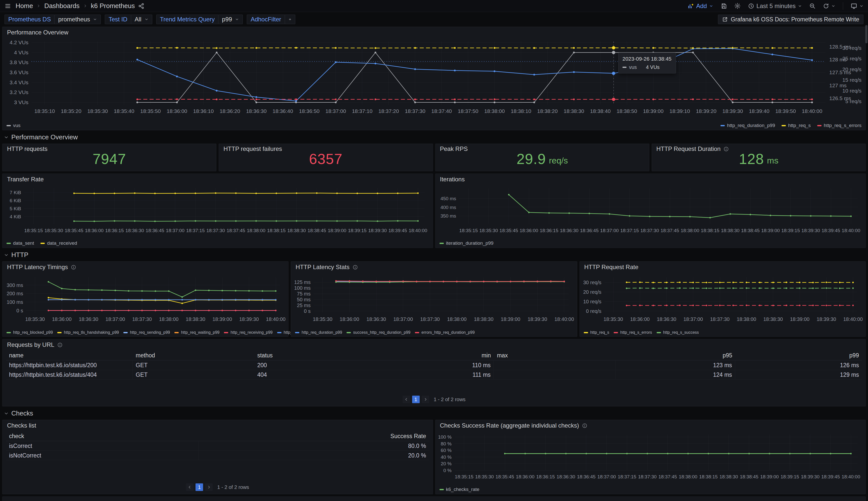  What do you see at coordinates (574, 111) in the screenshot?
I see `svg-text: 18:38:30` at bounding box center [574, 111].